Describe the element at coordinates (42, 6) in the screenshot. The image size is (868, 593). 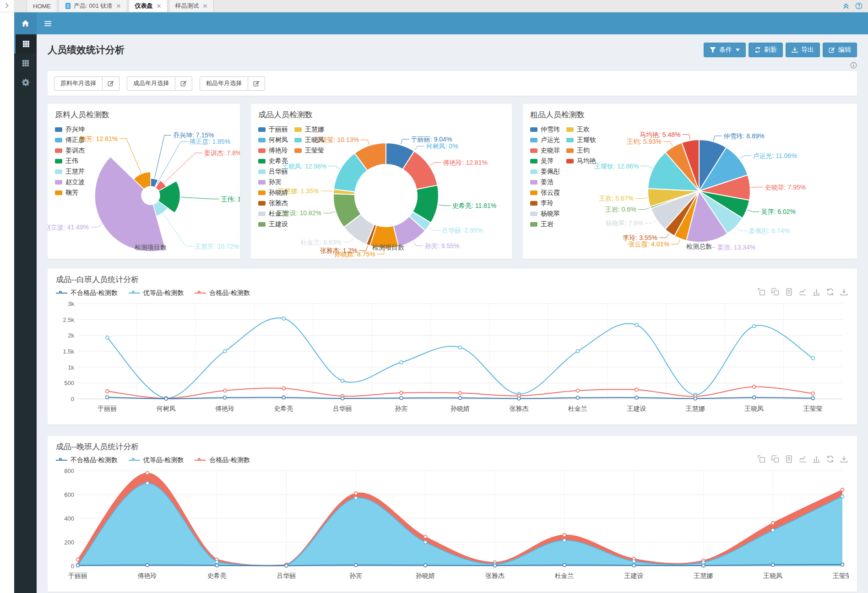
I see `tab-home: HOME` at that location.